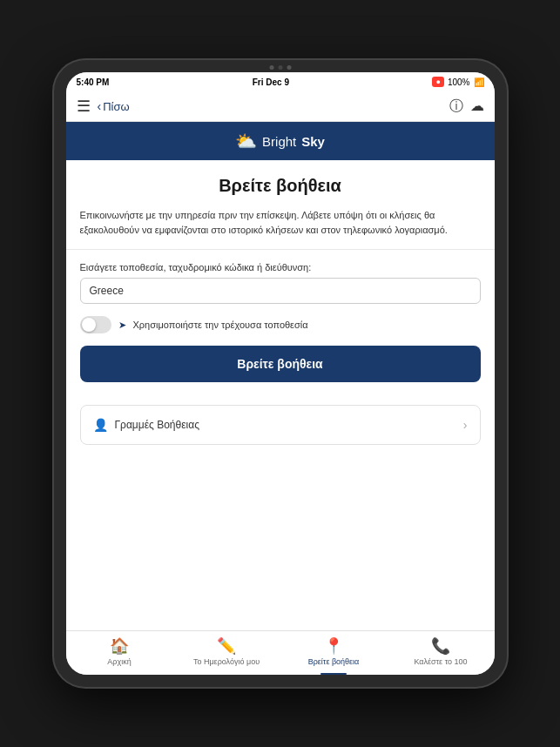 This screenshot has height=747, width=560. What do you see at coordinates (120, 651) in the screenshot?
I see `tab-home: 🏠 Αρχική` at bounding box center [120, 651].